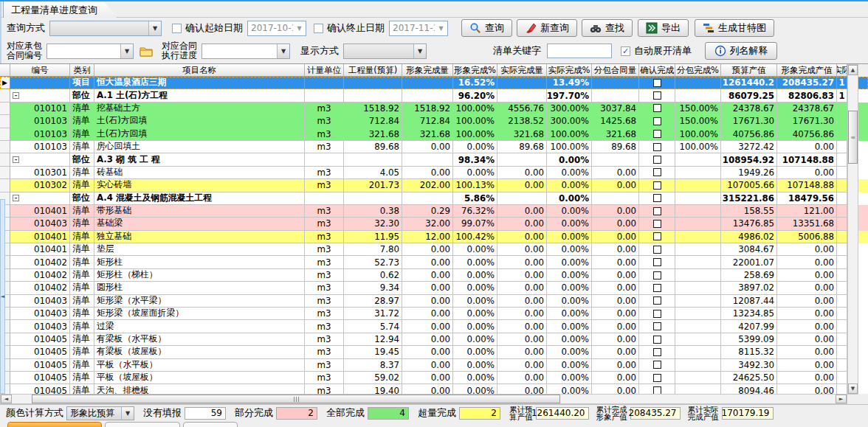 Image resolution: width=868 pixels, height=427 pixels. Describe the element at coordinates (842, 71) in the screenshot. I see `column-header-15: 实际` at that location.